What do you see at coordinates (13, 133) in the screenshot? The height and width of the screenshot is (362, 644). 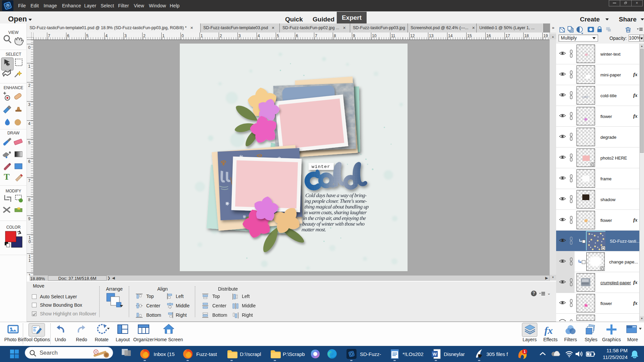 I see `svg-text: DRAW` at bounding box center [13, 133].